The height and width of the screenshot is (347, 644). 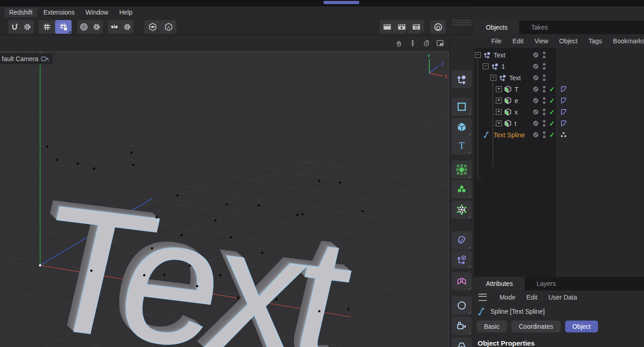 What do you see at coordinates (483, 297) in the screenshot?
I see `attributes-menu-hamburger-icon` at bounding box center [483, 297].